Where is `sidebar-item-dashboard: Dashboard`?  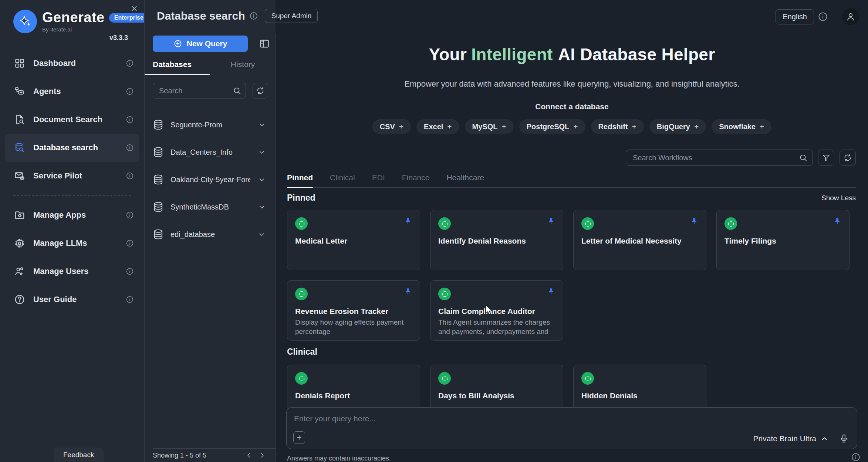 sidebar-item-dashboard: Dashboard is located at coordinates (72, 63).